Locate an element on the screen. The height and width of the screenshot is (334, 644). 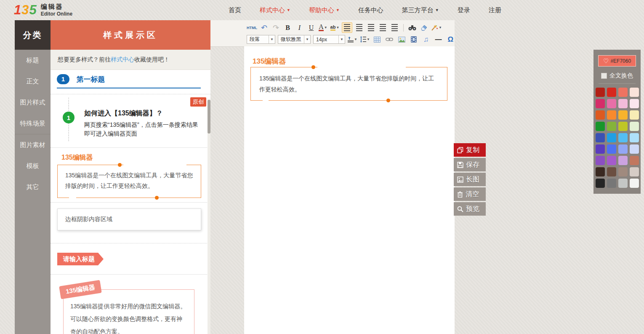
italic-button: I is located at coordinates (300, 28).